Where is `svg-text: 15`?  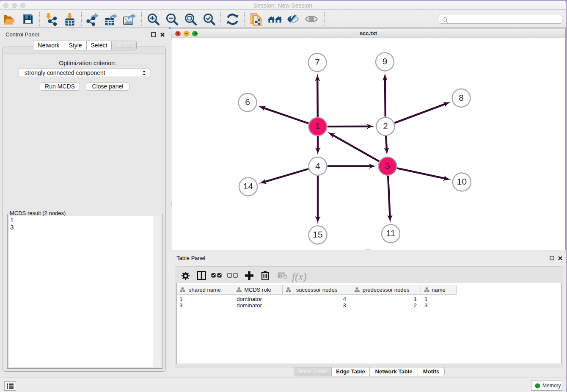 svg-text: 15 is located at coordinates (317, 235).